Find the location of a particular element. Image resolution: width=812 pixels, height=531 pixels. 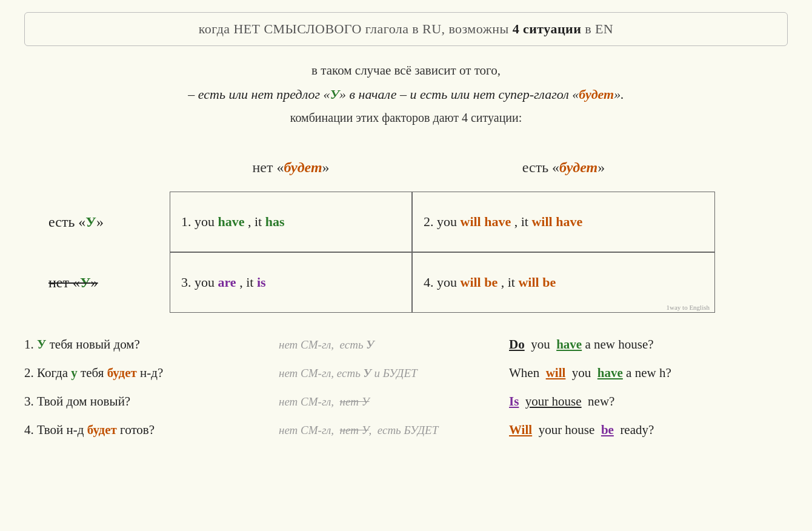

col-header-no: нет «будет» is located at coordinates (291, 167).